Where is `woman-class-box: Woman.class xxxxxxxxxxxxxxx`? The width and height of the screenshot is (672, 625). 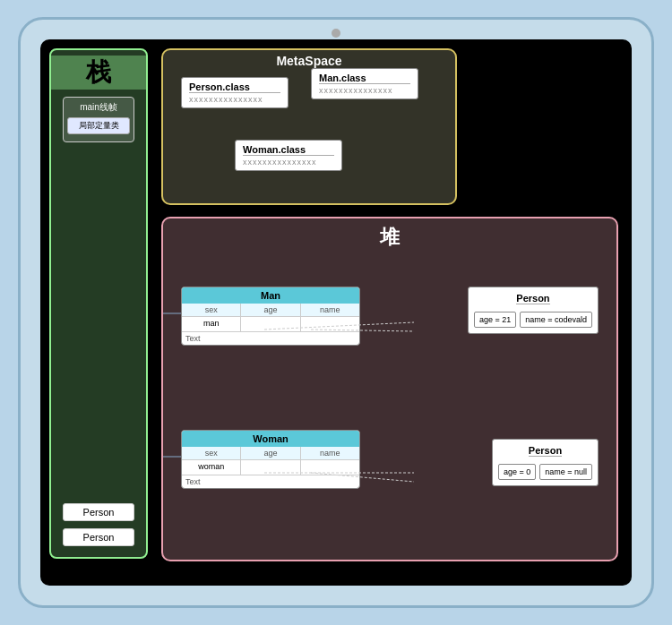 woman-class-box: Woman.class xxxxxxxxxxxxxxx is located at coordinates (289, 156).